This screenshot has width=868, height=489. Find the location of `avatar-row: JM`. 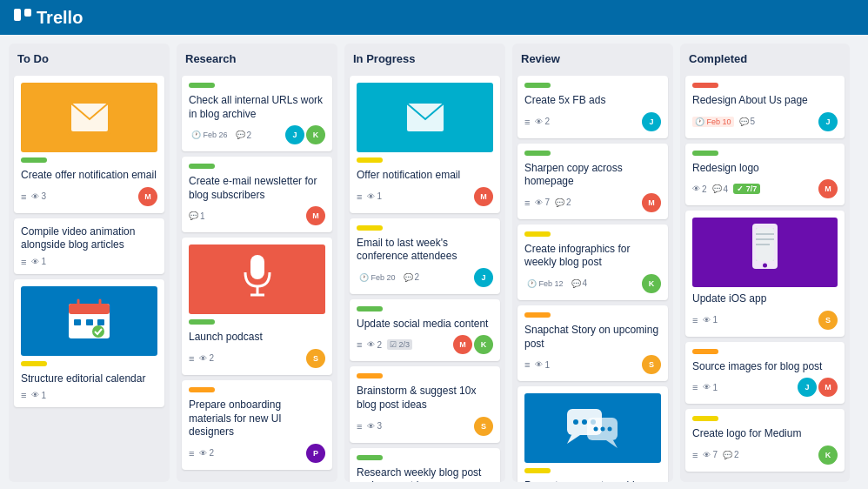

avatar-row: JM is located at coordinates (818, 387).